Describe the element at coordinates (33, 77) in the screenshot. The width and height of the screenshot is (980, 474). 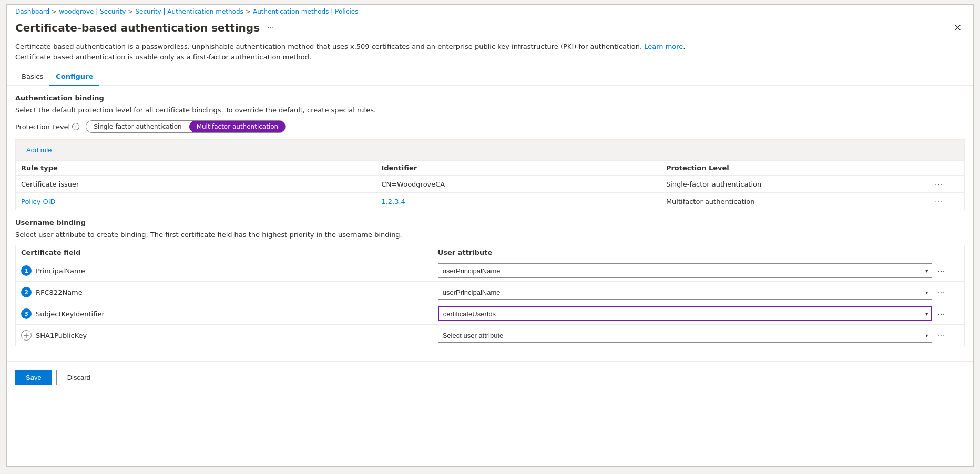
I see `tab-basics: Basics` at that location.